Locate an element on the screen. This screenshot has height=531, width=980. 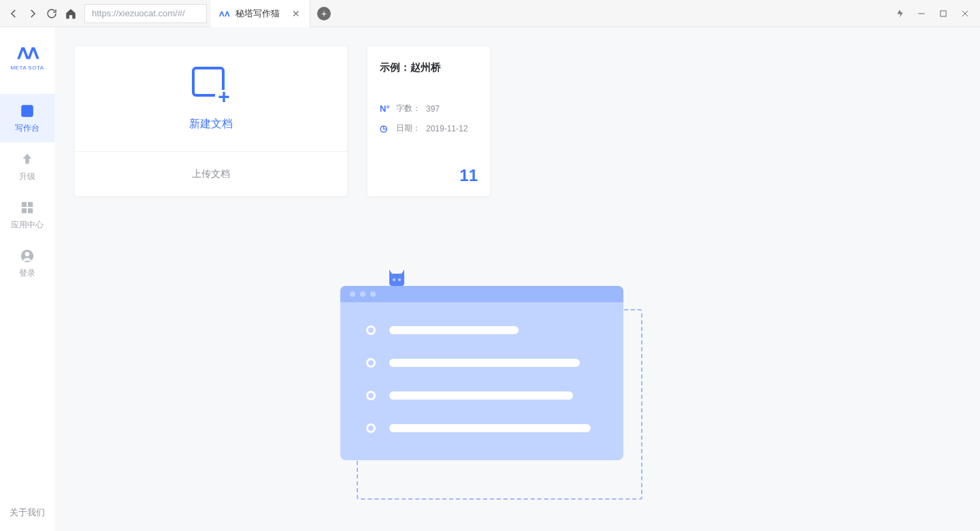
new-tab-button: + is located at coordinates (324, 14).